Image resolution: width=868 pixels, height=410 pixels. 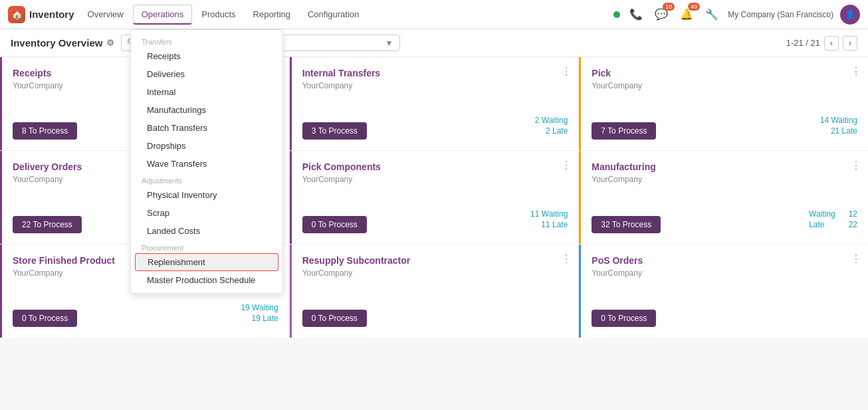 I want to click on nav-operations: Operations, so click(x=163, y=15).